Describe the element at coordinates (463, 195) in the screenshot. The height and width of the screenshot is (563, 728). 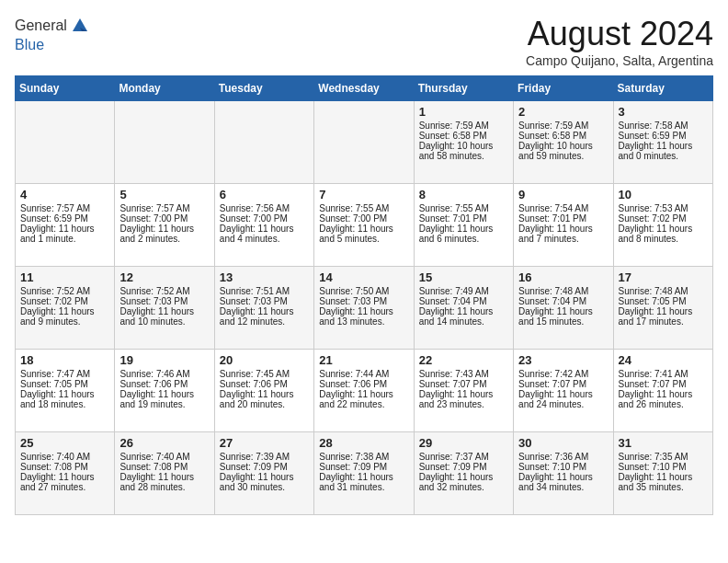
I see `day-number: 8` at that location.